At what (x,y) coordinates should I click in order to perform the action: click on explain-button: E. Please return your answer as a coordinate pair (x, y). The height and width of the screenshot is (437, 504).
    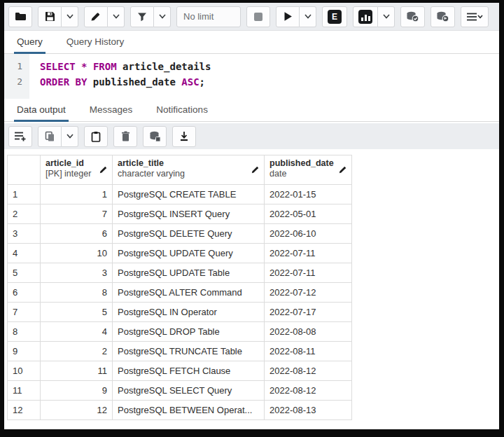
    Looking at the image, I should click on (335, 17).